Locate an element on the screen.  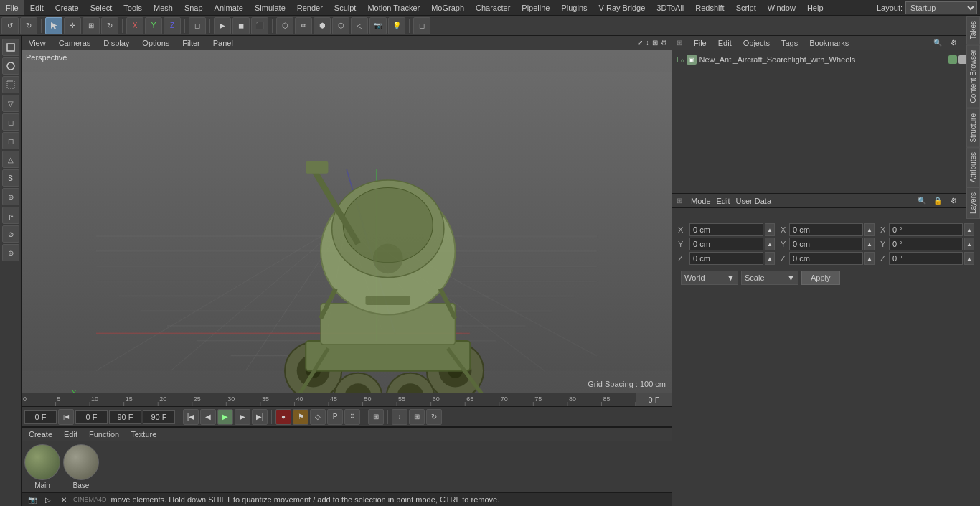
select-tool-button is located at coordinates (54, 26).